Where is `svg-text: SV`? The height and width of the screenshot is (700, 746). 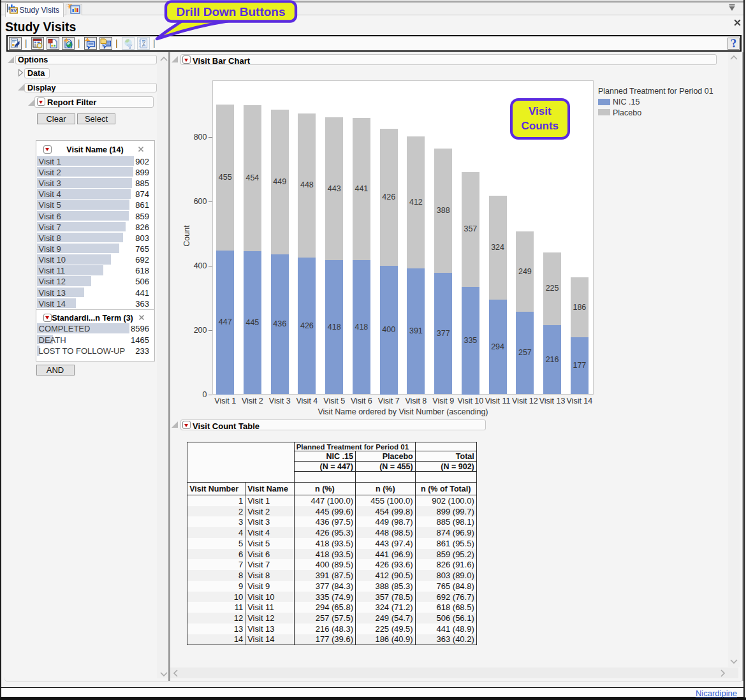 svg-text: SV is located at coordinates (13, 10).